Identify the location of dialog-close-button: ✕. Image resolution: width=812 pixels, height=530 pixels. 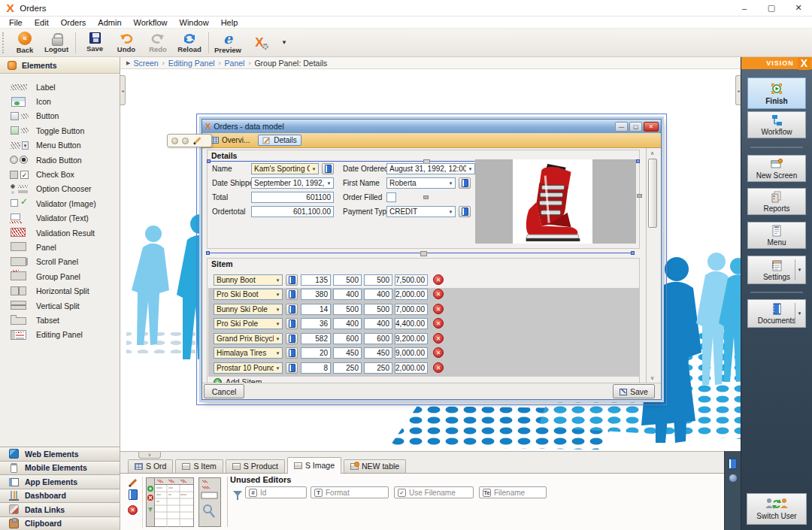
(651, 126).